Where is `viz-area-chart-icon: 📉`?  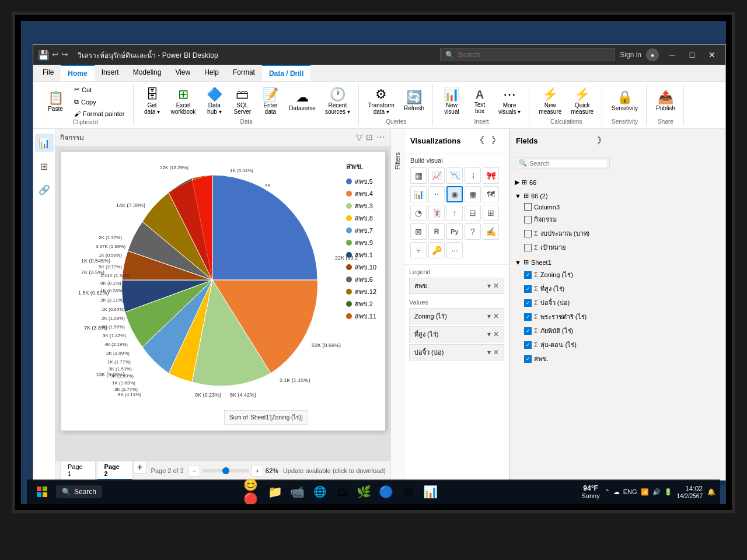 viz-area-chart-icon: 📉 is located at coordinates (455, 176).